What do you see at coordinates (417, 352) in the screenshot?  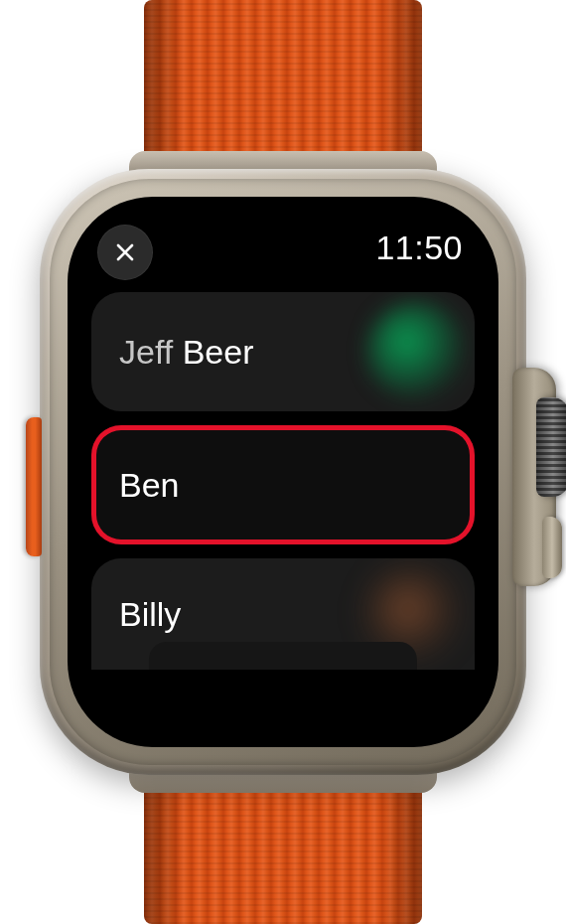 I see `presence-indicator-icon` at bounding box center [417, 352].